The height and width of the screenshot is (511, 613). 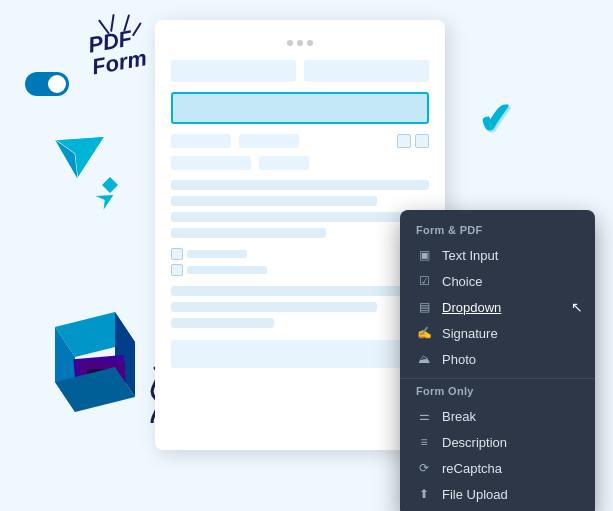 What do you see at coordinates (424, 359) in the screenshot?
I see `photo-icon` at bounding box center [424, 359].